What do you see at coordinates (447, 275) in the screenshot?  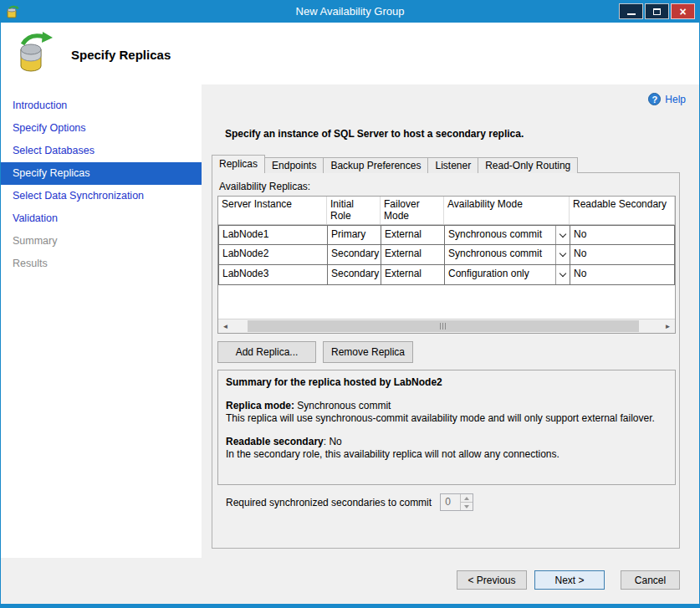 I see `table-row: LabNode3 Secondary External Configuratio…` at bounding box center [447, 275].